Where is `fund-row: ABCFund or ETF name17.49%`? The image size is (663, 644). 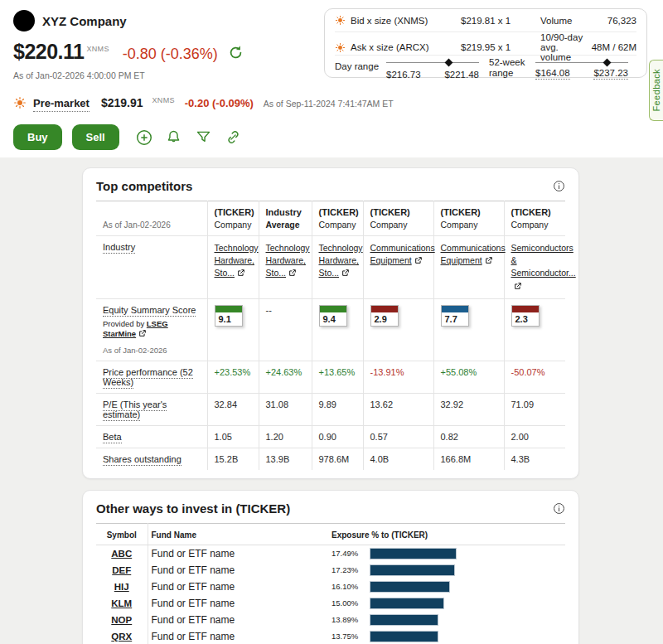 fund-row: ABCFund or ETF name17.49% is located at coordinates (331, 554).